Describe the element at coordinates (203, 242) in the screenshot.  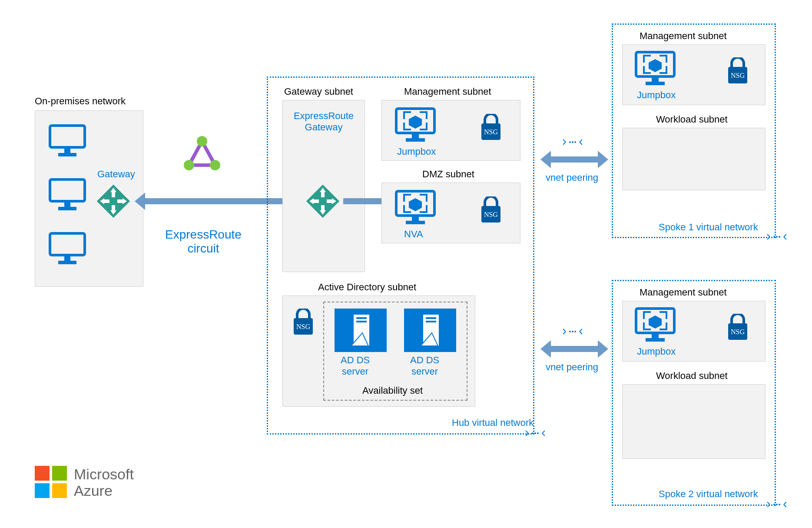
I see `expressroute-circuit-label: ExpressRoute circuit` at that location.